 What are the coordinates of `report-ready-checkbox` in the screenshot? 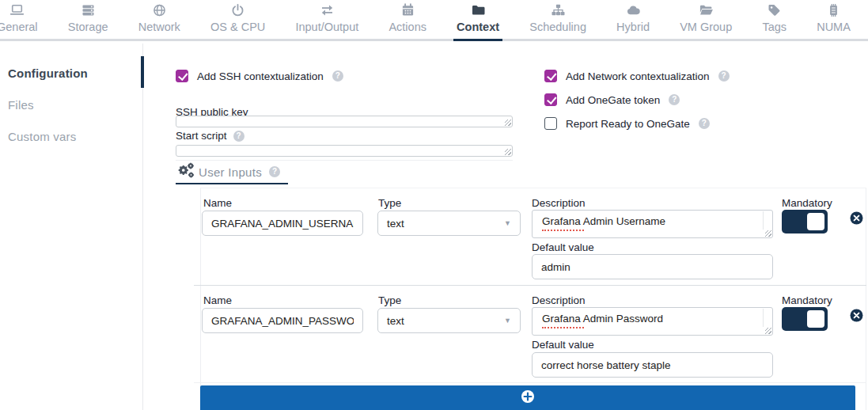 It's located at (551, 123).